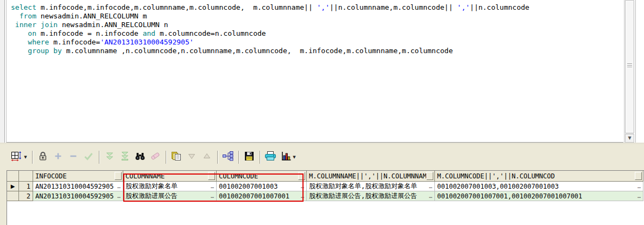  Describe the element at coordinates (26, 187) in the screenshot. I see `row-number: 1` at that location.